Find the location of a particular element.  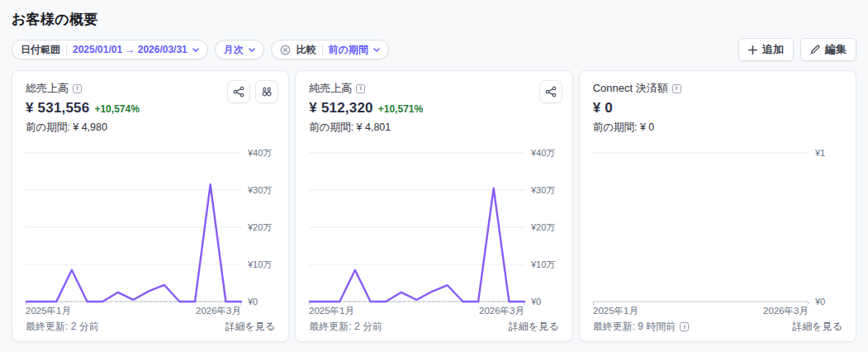

date-range-filter: 日付範囲 2025/01/01 → 2026/03/31 is located at coordinates (110, 50).